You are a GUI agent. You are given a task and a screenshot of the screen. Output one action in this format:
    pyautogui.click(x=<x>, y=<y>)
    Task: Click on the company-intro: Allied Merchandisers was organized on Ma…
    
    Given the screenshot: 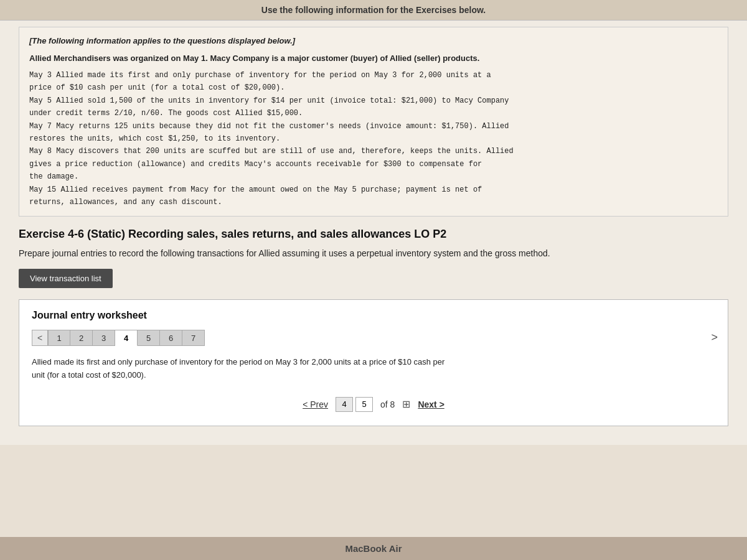 What is the action you would take?
    pyautogui.click(x=374, y=58)
    